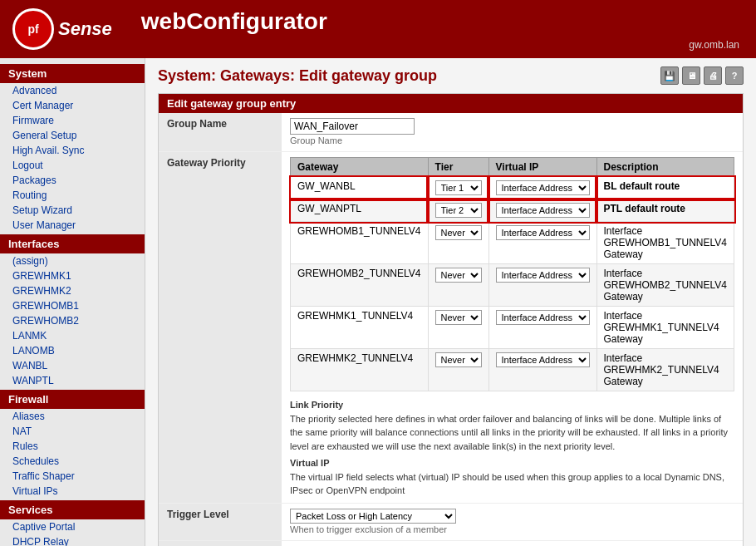  What do you see at coordinates (72, 121) in the screenshot?
I see `sidebar-item-firmware: Firmware` at bounding box center [72, 121].